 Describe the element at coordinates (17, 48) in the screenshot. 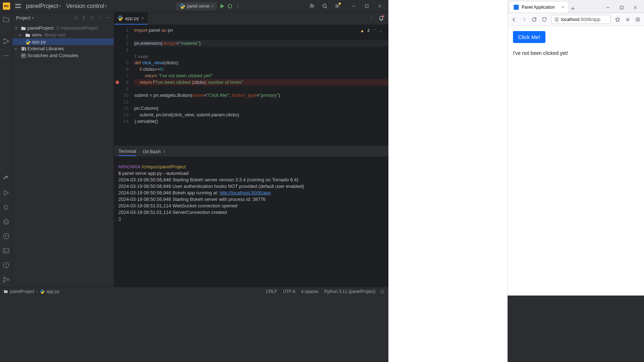

I see `chevron-icon: ▸` at that location.